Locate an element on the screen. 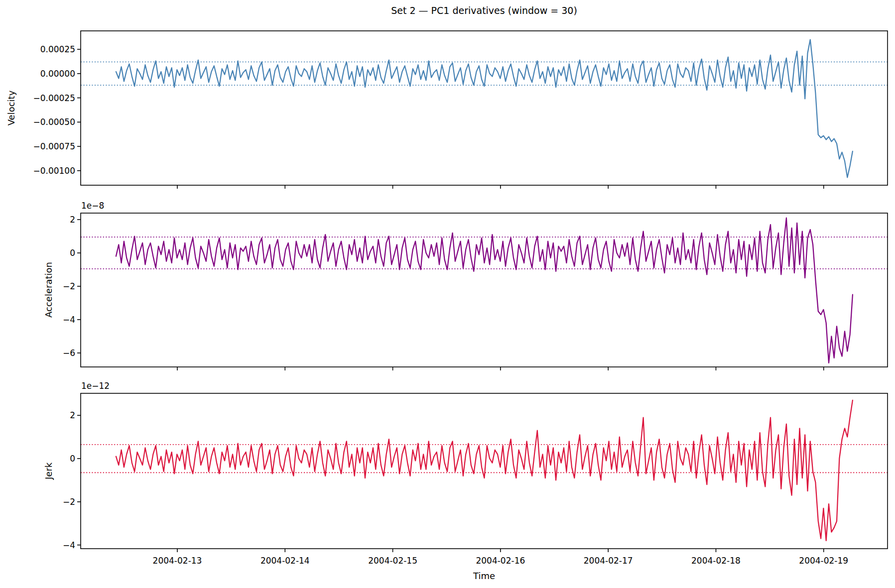 This screenshot has height=588, width=895. y-tick-label: −0.00075 is located at coordinates (54, 146).